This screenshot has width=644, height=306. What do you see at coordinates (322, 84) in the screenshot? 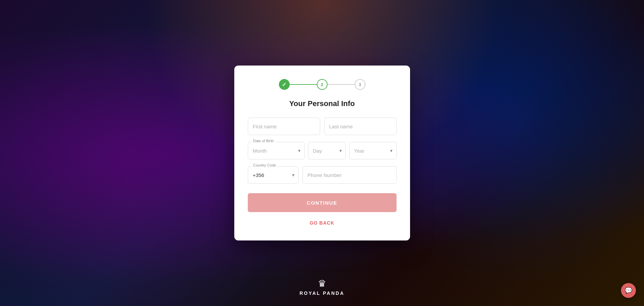
I see `progress-stepper: 2 3` at bounding box center [322, 84].